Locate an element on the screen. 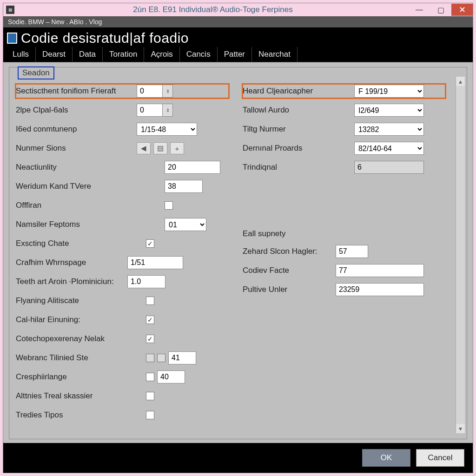  label-neactiunlity: Neactiunlity is located at coordinates (76, 167).